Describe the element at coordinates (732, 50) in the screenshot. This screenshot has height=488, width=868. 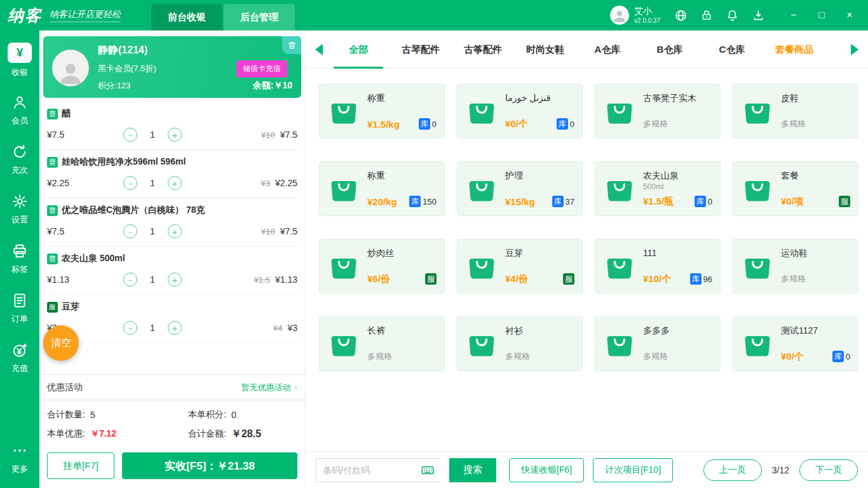
I see `category-tab: C仓库` at that location.